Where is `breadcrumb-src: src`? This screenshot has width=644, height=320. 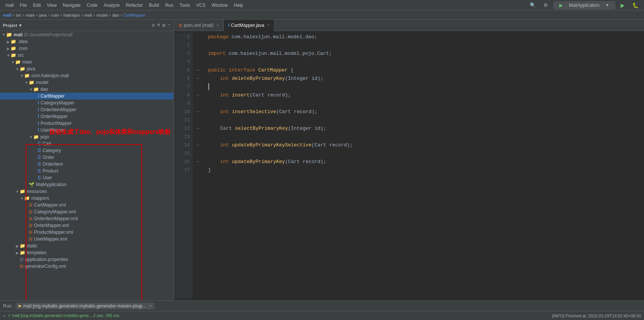
breadcrumb-src: src is located at coordinates (19, 15).